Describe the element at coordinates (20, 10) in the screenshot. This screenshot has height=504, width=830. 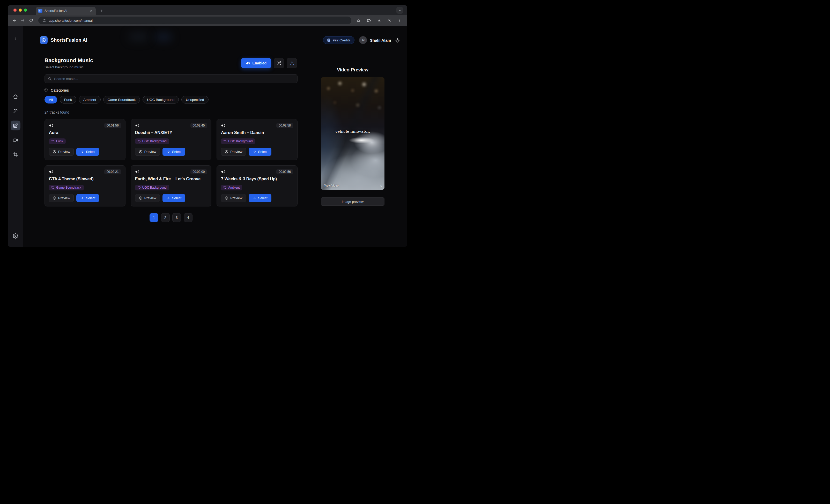
I see `window-controls` at that location.